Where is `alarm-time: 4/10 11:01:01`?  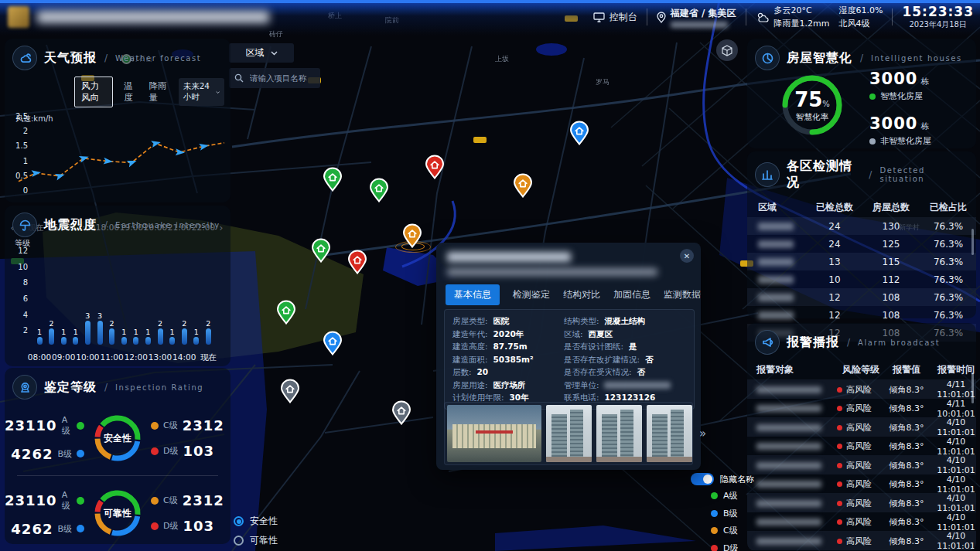
alarm-time: 4/10 11:01:01 is located at coordinates (952, 465).